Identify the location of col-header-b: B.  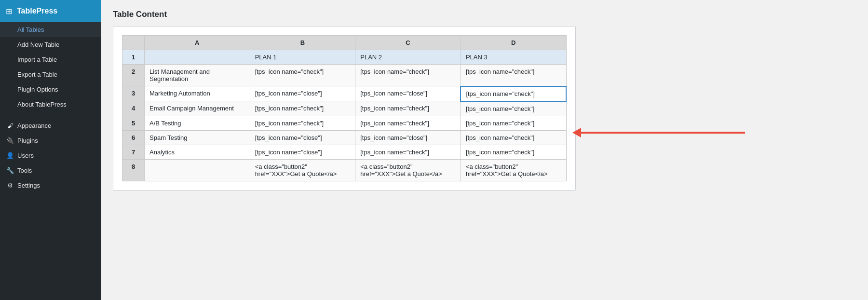
(303, 43).